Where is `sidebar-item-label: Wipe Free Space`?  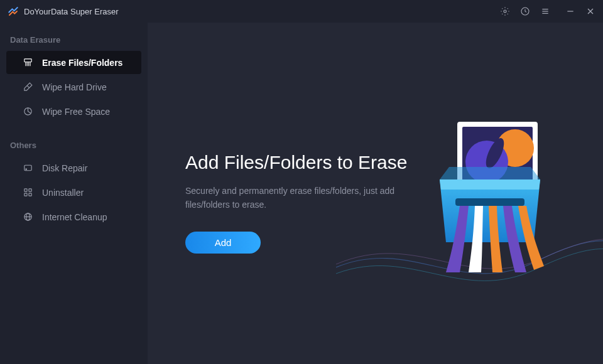 sidebar-item-label: Wipe Free Space is located at coordinates (76, 112).